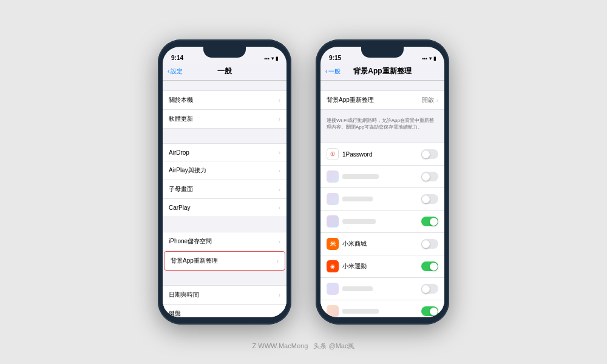  I want to click on app-row: 米 小米商城, so click(374, 244).